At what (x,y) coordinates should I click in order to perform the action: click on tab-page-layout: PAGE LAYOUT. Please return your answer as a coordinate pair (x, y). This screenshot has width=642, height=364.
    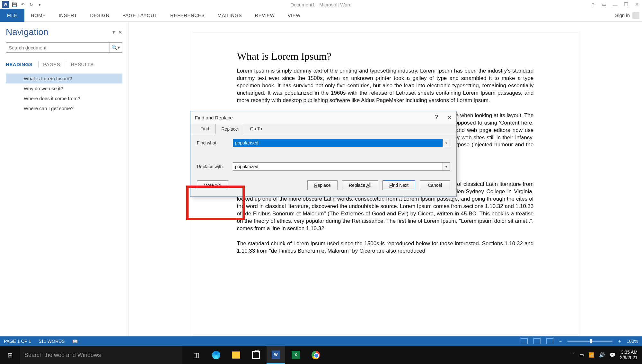
    Looking at the image, I should click on (140, 15).